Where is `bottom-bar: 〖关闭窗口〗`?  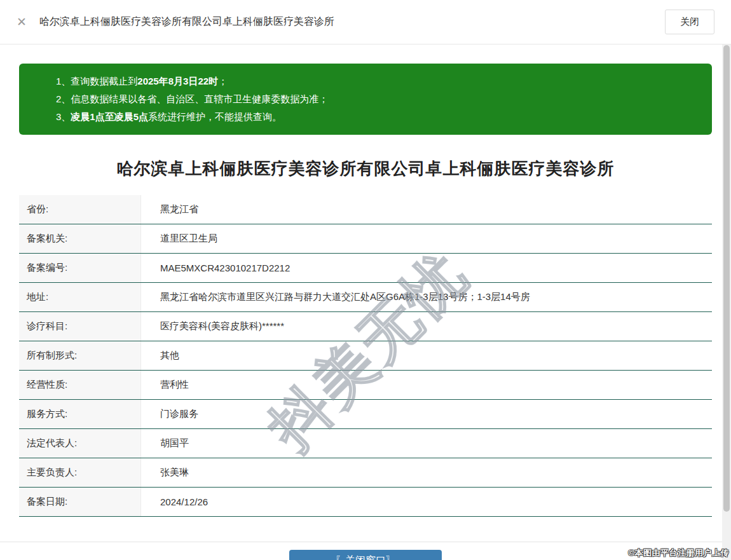 bottom-bar: 〖关闭窗口〗 is located at coordinates (366, 550).